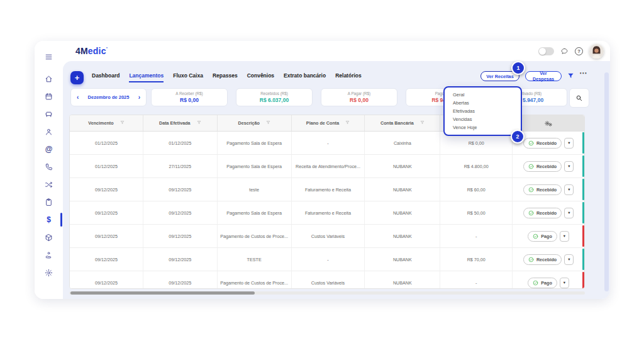 The image size is (644, 338). Describe the element at coordinates (548, 123) in the screenshot. I see `settings-gears-icon` at that location.